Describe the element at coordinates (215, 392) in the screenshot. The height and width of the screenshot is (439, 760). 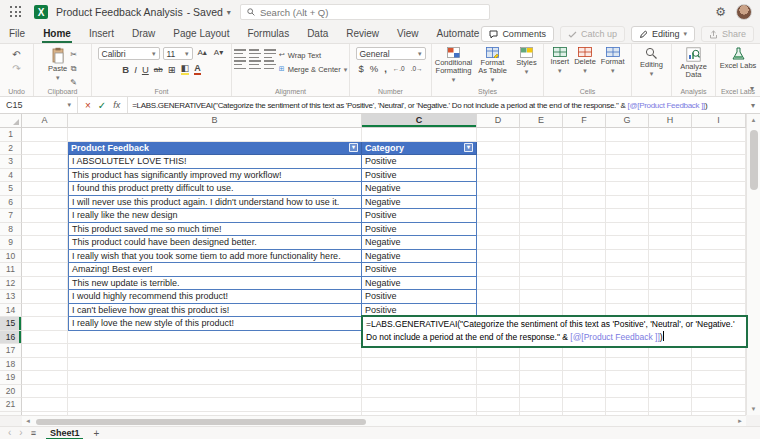
I see `cell-B20` at that location.